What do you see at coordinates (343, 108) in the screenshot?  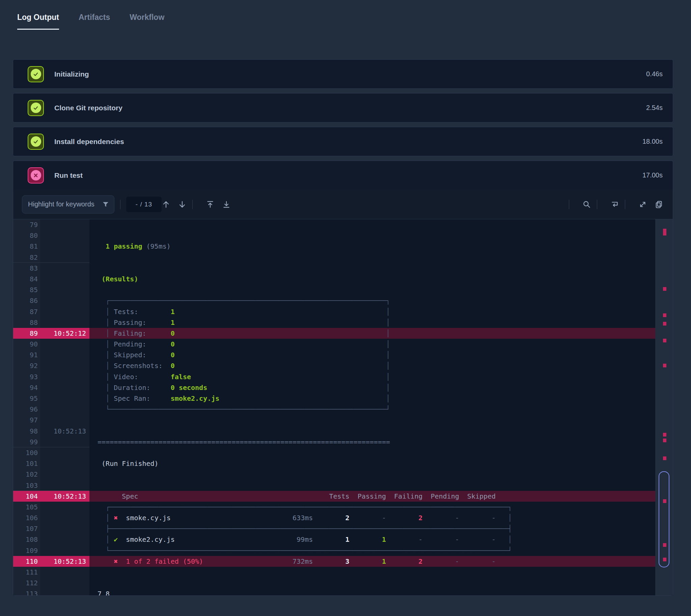 I see `step-card-clone-git-repository: Clone Git repository 2.54s` at bounding box center [343, 108].